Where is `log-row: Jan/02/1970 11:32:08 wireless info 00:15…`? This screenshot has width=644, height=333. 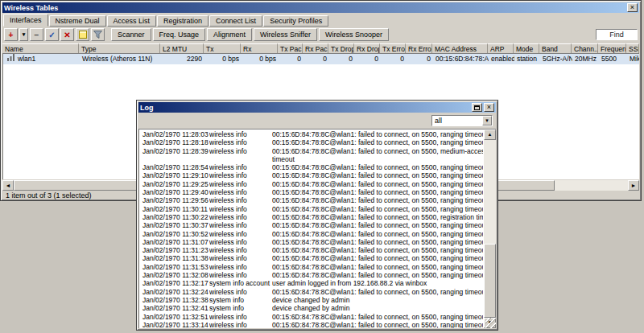
log-row: Jan/02/1970 11:32:08 wireless info 00:15… is located at coordinates (312, 275).